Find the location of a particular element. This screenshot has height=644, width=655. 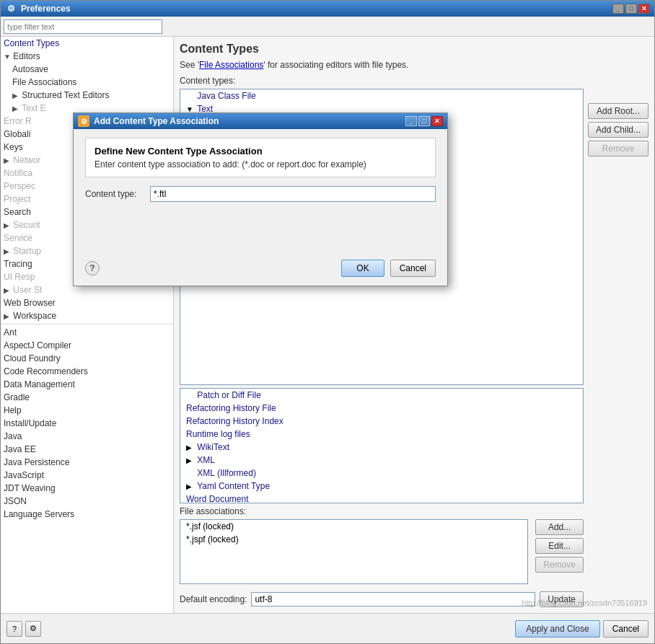

dialog-spacer is located at coordinates (260, 238).